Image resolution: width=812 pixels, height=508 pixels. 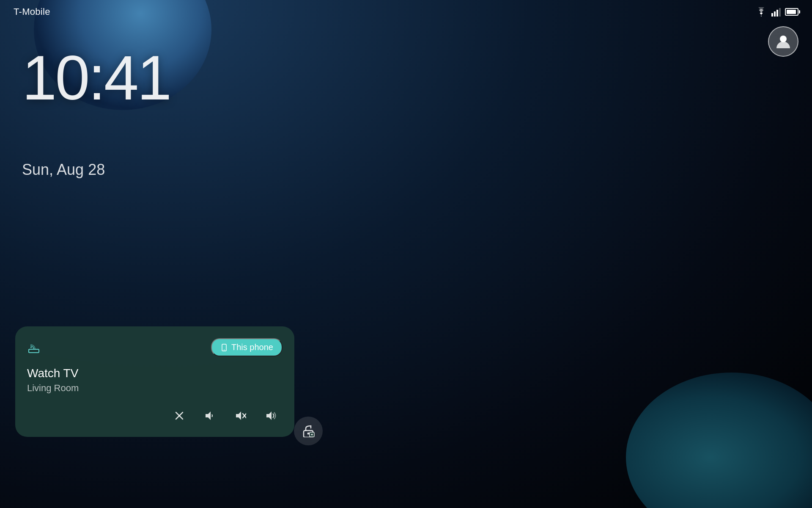 I want to click on notification-subtitle: Living Room, so click(x=155, y=388).